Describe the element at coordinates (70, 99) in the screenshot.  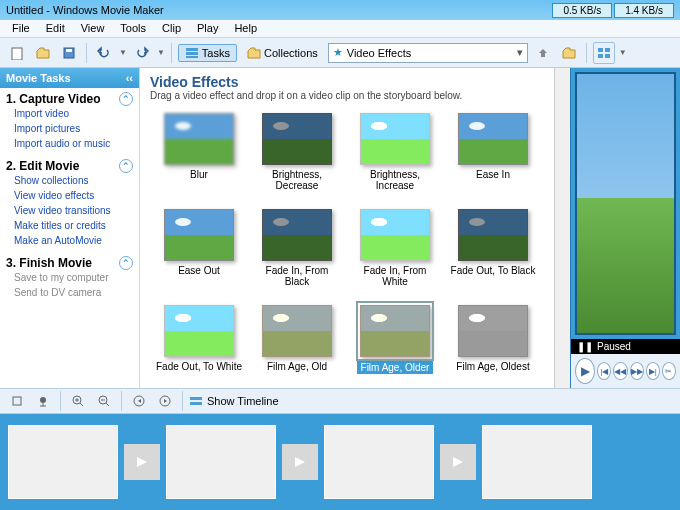
I see `section-capture-video: 1. Capture Video⌃` at that location.